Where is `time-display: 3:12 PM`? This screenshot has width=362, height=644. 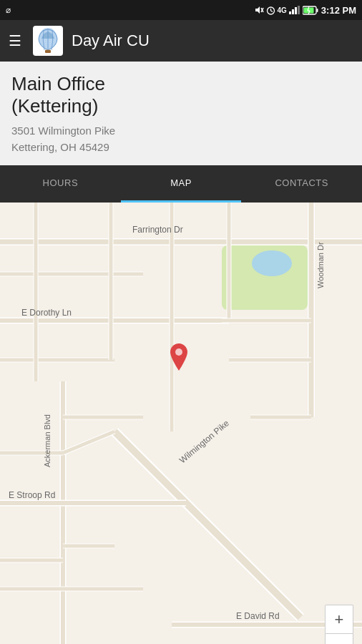
time-display: 3:12 PM is located at coordinates (339, 10).